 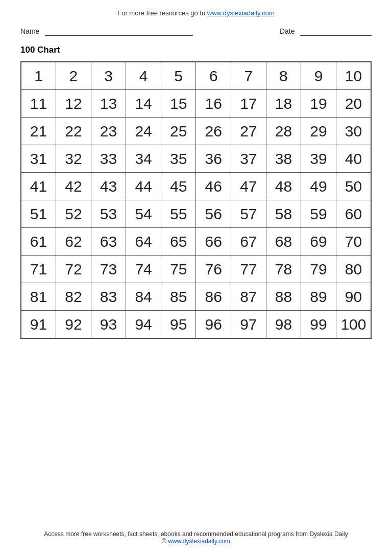 I want to click on chart-cell: 21, so click(x=39, y=131).